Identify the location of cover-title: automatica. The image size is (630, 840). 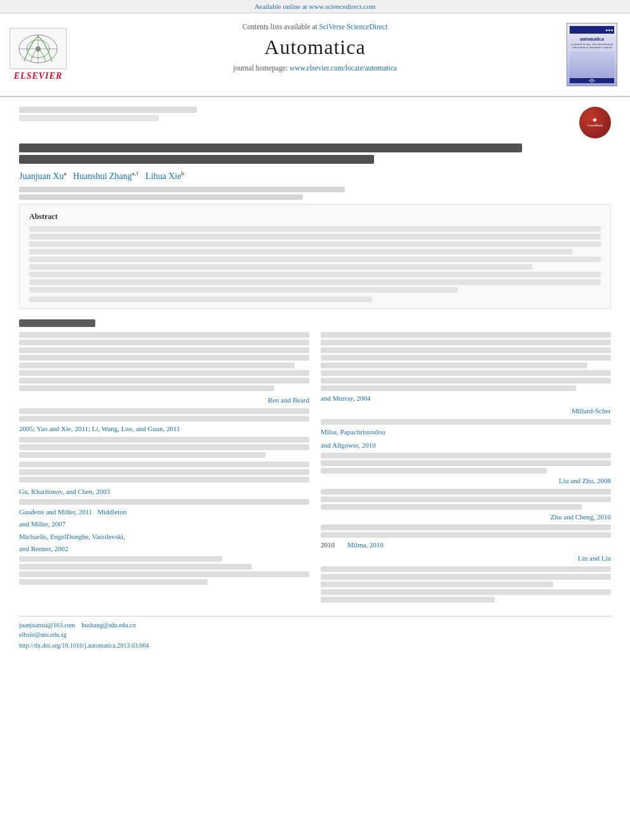
(592, 39).